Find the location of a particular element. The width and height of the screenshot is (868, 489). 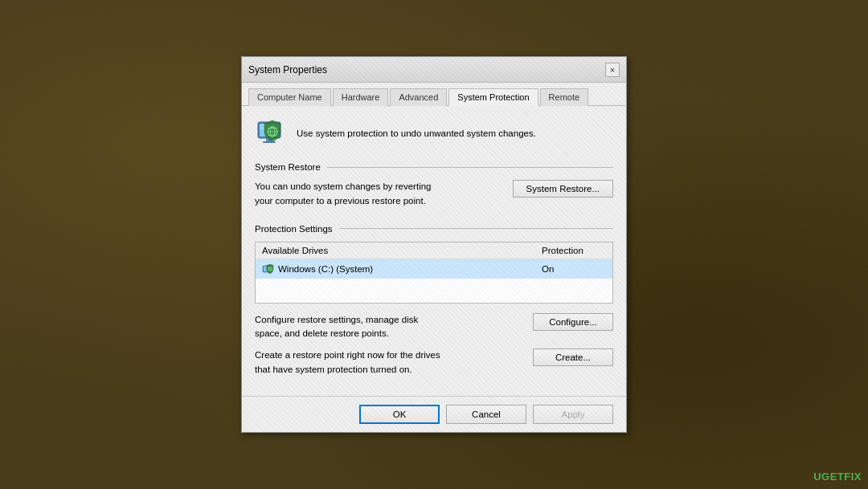

watermark: UGETFIX is located at coordinates (837, 477).